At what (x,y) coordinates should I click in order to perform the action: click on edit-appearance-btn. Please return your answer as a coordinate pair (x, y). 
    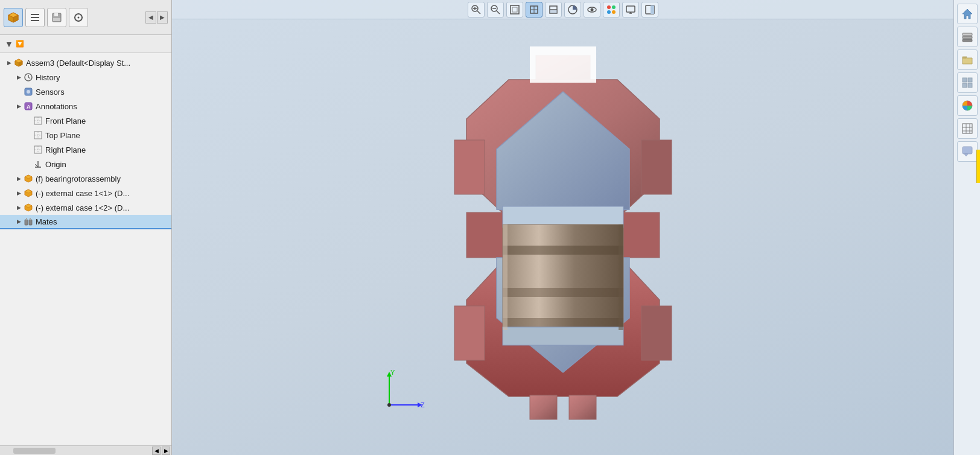
    Looking at the image, I should click on (611, 10).